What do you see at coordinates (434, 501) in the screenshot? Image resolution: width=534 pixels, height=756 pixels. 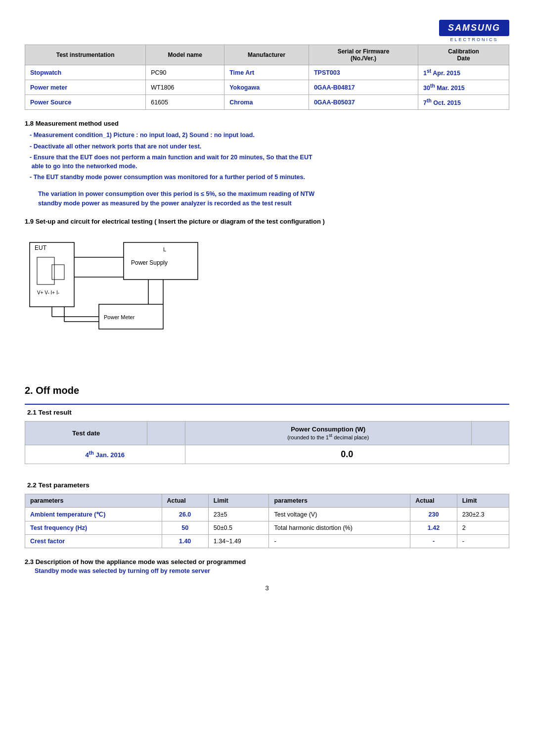 I see `param-col-actual-r: Actual` at bounding box center [434, 501].